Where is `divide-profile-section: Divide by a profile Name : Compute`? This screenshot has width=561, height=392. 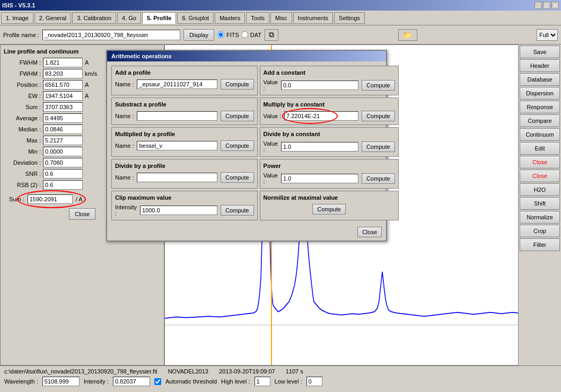
divide-profile-section: Divide by a profile Name : Compute is located at coordinates (185, 174).